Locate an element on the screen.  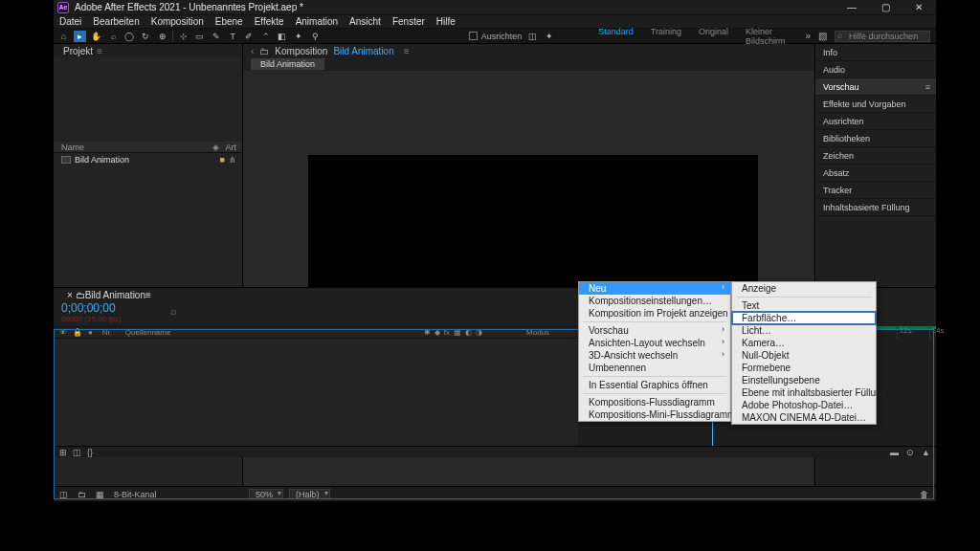
label-icon: ◈ is located at coordinates (216, 147).